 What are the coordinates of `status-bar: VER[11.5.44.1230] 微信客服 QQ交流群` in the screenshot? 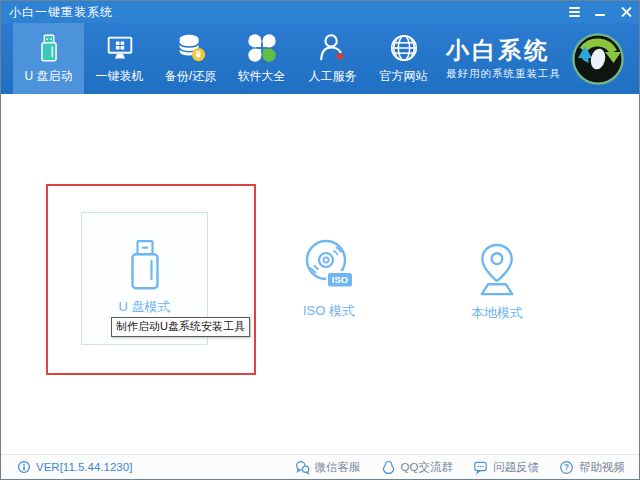 It's located at (320, 466).